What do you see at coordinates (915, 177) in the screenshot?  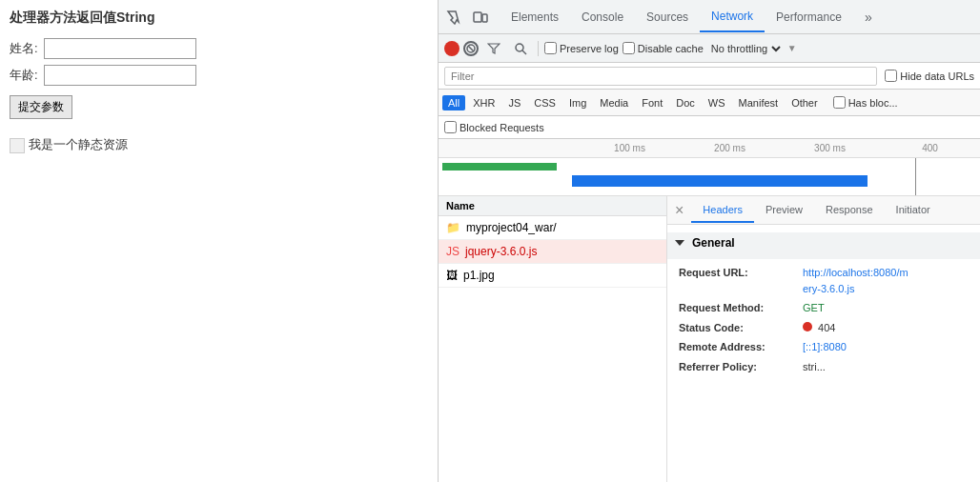 I see `timeline-vline` at bounding box center [915, 177].